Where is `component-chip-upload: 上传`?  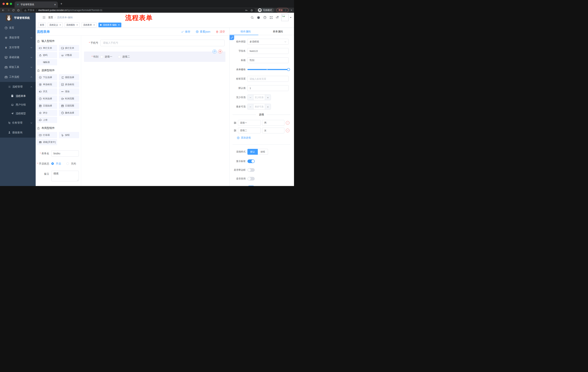 component-chip-upload: 上传 is located at coordinates (47, 120).